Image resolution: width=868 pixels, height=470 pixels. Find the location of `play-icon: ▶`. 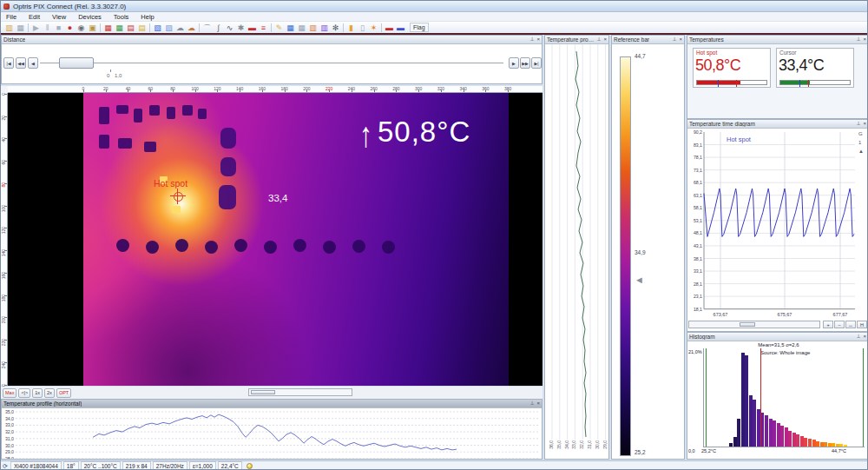

play-icon: ▶ is located at coordinates (36, 28).